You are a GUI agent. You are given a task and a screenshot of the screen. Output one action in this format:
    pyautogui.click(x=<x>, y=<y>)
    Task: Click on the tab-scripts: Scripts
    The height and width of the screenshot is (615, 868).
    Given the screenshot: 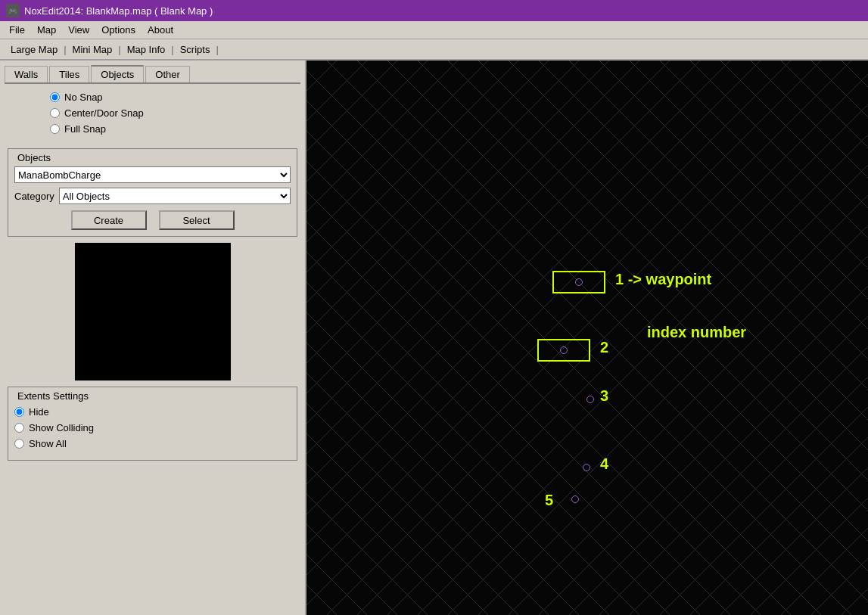 What is the action you would take?
    pyautogui.click(x=195, y=50)
    